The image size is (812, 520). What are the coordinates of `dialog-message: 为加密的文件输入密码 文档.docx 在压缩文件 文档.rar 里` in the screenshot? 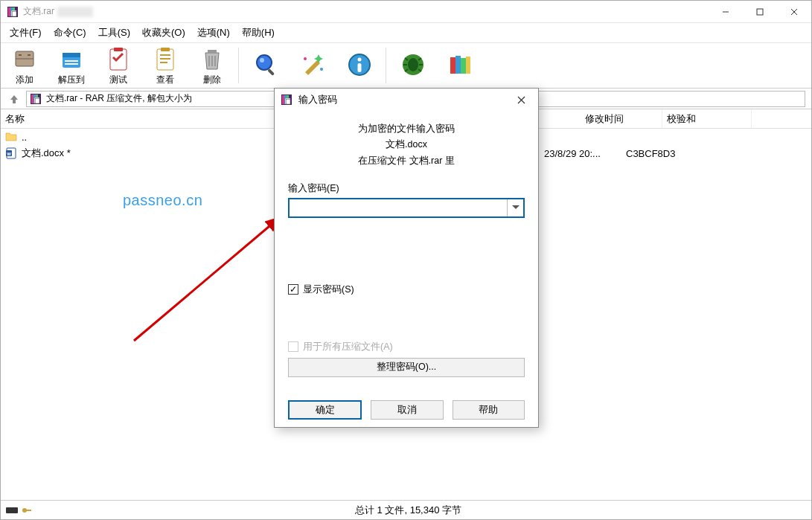 It's located at (406, 145).